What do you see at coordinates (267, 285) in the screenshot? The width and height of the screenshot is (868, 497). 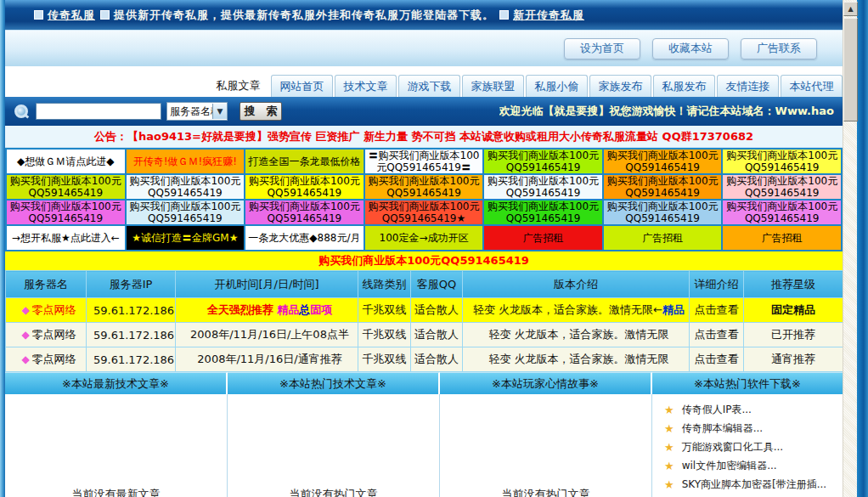 I see `col-open-time: 开机时间[月/日/时间]` at bounding box center [267, 285].